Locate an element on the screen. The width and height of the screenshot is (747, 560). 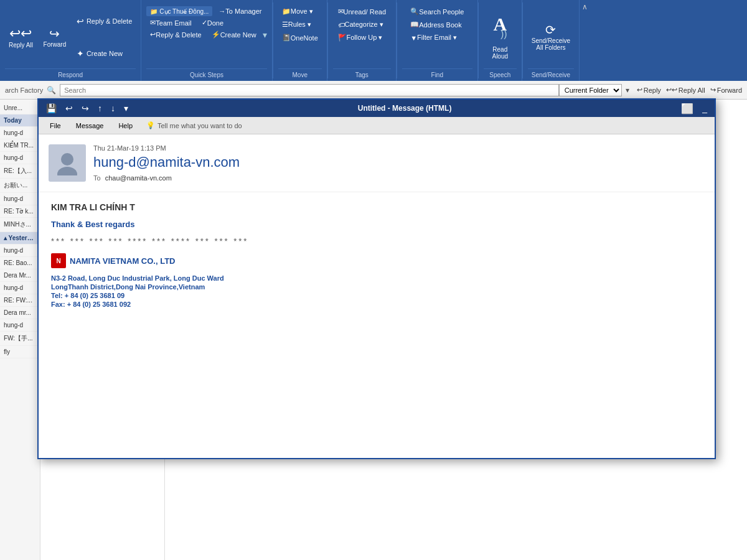
left-panel-re-fw: RE: FW:... is located at coordinates (20, 301).